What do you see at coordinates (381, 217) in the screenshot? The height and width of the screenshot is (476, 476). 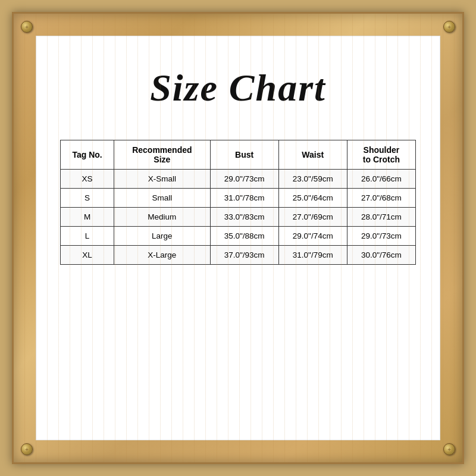 I see `cell-shoulder_crotch: 28.0"/71cm` at bounding box center [381, 217].